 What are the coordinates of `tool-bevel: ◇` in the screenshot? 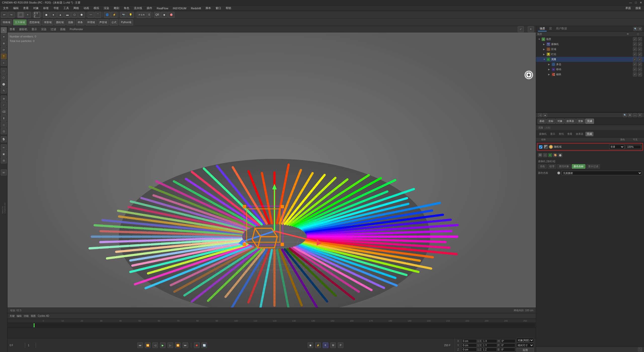 It's located at (4, 125).